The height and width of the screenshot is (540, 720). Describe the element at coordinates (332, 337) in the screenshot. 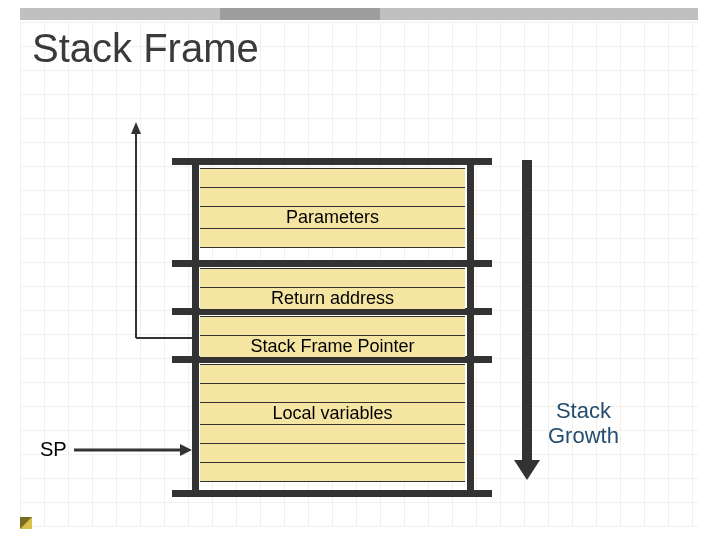

I see `frame-pointer-region: Stack Frame Pointer` at that location.